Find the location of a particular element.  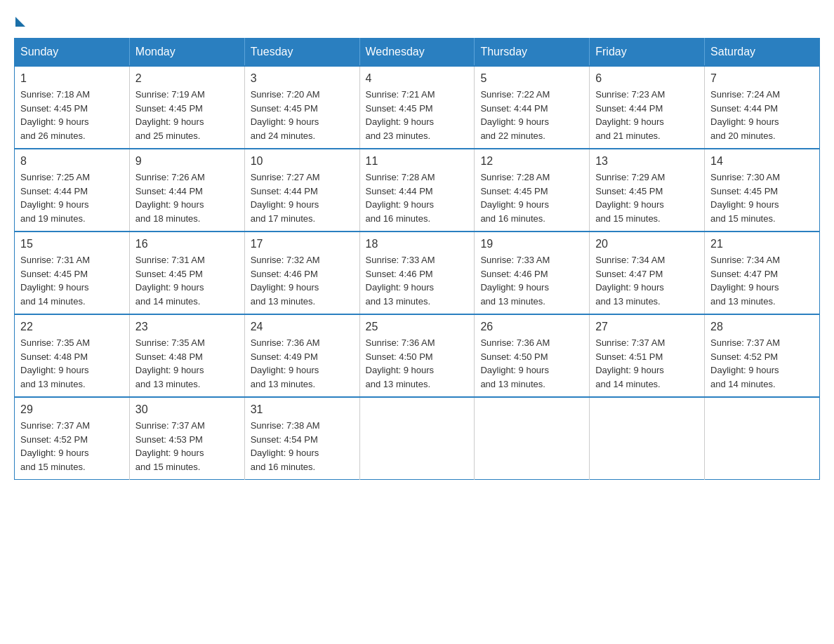

logo-arrow-icon is located at coordinates (20, 22).